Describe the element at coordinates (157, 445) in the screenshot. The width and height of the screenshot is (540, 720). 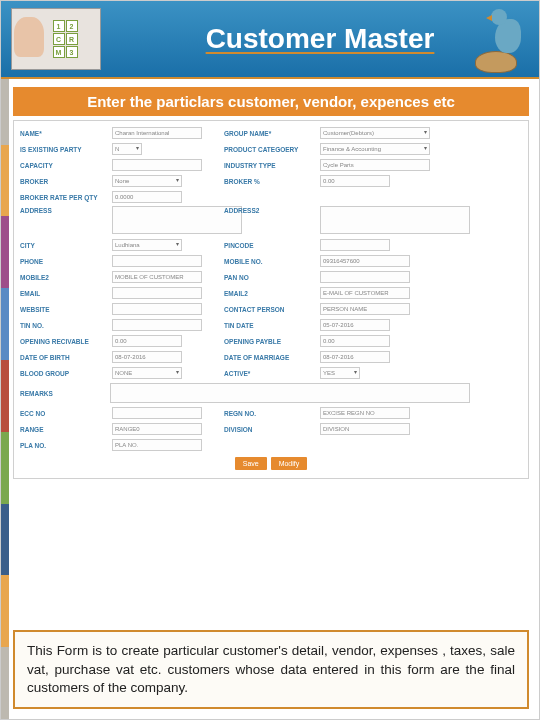
I see `pla-input: PLA NO.` at that location.